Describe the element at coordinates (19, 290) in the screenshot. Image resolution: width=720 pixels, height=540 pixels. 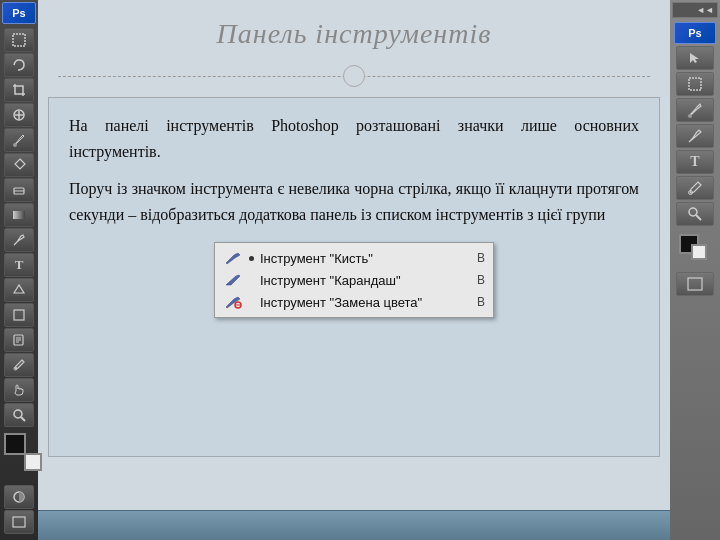
I see `tool-path` at that location.